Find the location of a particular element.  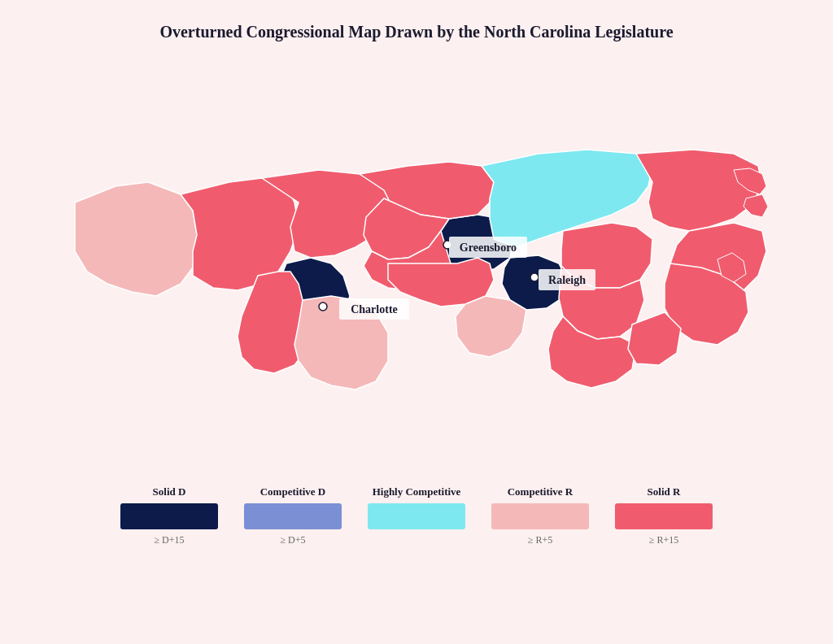

legend-competitive-r-label: Competitive R is located at coordinates (540, 492).